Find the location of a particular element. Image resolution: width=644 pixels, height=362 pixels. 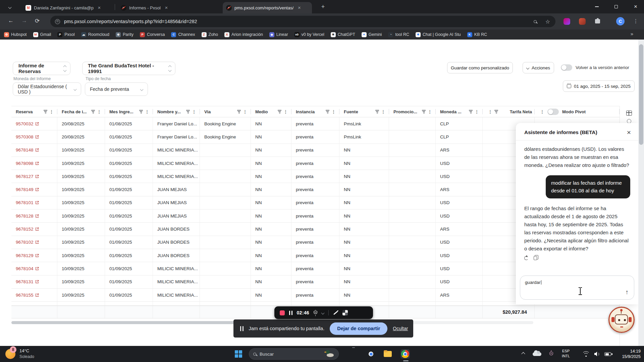

browser-tab-1: M Daniela Zanfagnini - camila@p × is located at coordinates (67, 8).